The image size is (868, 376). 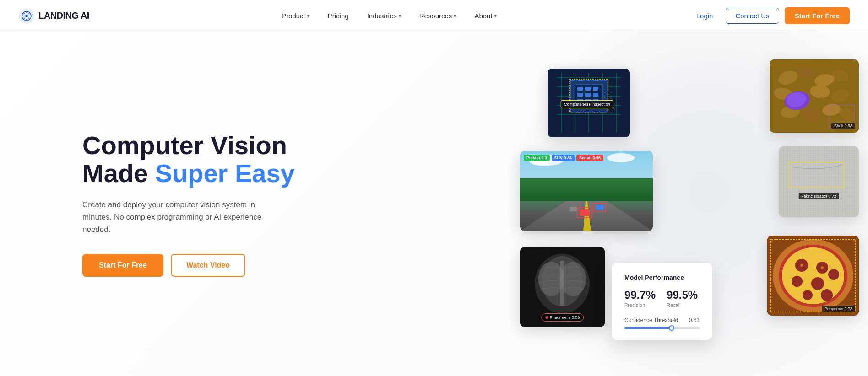 I want to click on nav-product: Product ▾, so click(x=296, y=16).